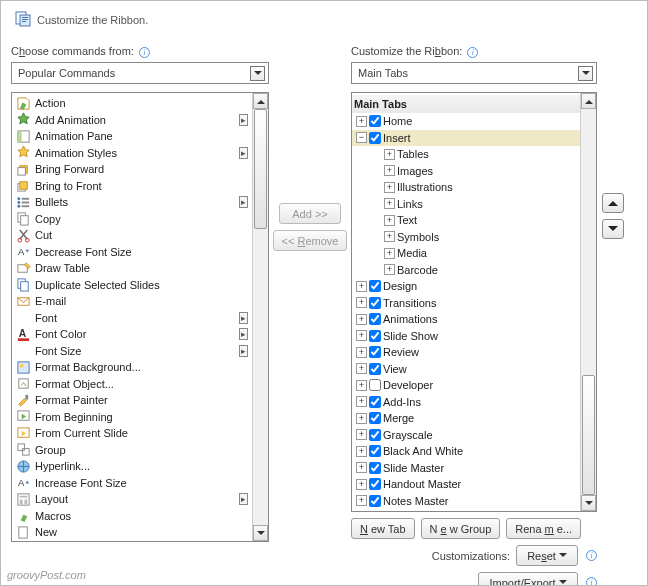  What do you see at coordinates (466, 352) in the screenshot?
I see `tree-item: + Review` at bounding box center [466, 352].